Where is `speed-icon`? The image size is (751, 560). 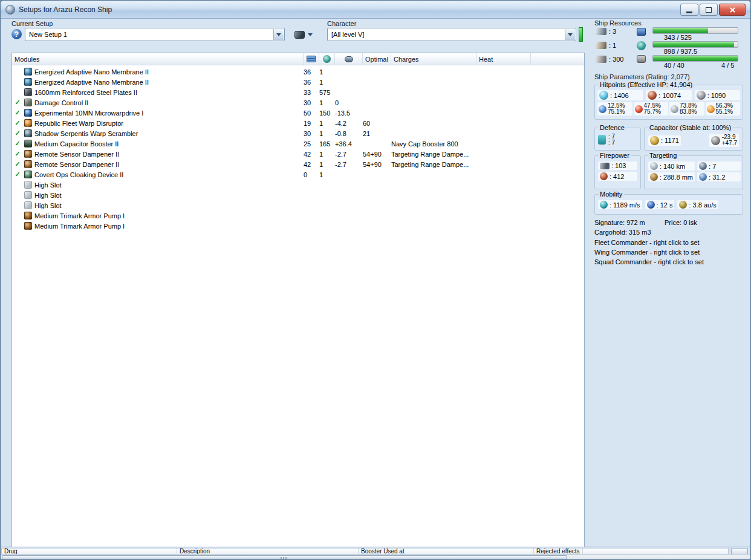
speed-icon is located at coordinates (603, 204).